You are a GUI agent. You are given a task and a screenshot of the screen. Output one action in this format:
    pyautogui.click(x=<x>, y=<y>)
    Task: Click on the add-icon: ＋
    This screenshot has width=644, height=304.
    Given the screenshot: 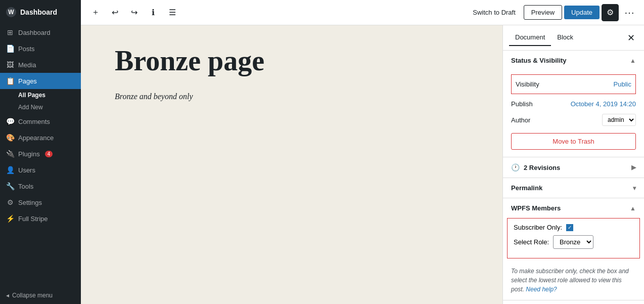 What is the action you would take?
    pyautogui.click(x=96, y=12)
    